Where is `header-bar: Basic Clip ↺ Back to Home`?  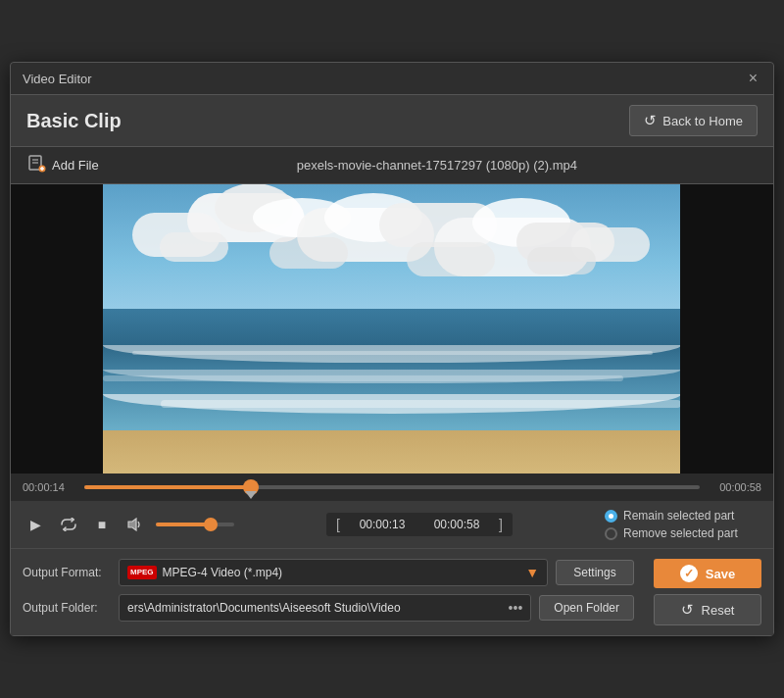 header-bar: Basic Clip ↺ Back to Home is located at coordinates (392, 122).